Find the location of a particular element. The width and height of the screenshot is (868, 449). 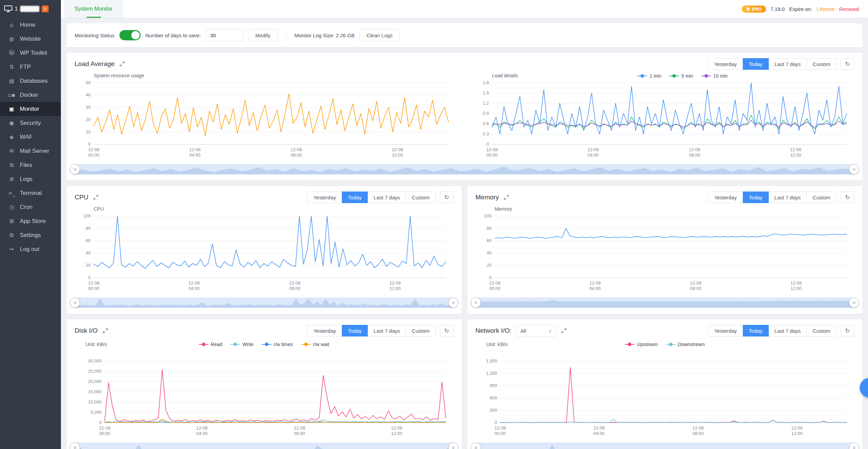

legend-item-write: Write is located at coordinates (242, 344).